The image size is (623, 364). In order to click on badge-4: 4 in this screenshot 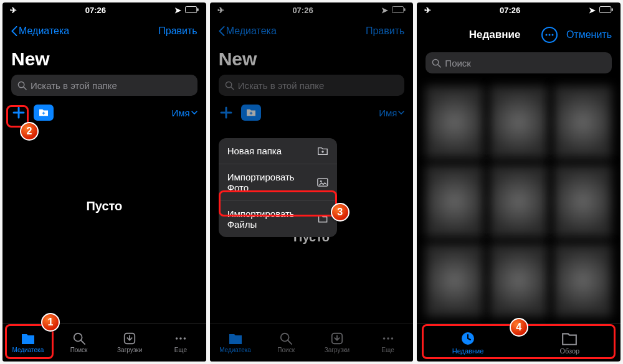, I will do `click(519, 327)`.